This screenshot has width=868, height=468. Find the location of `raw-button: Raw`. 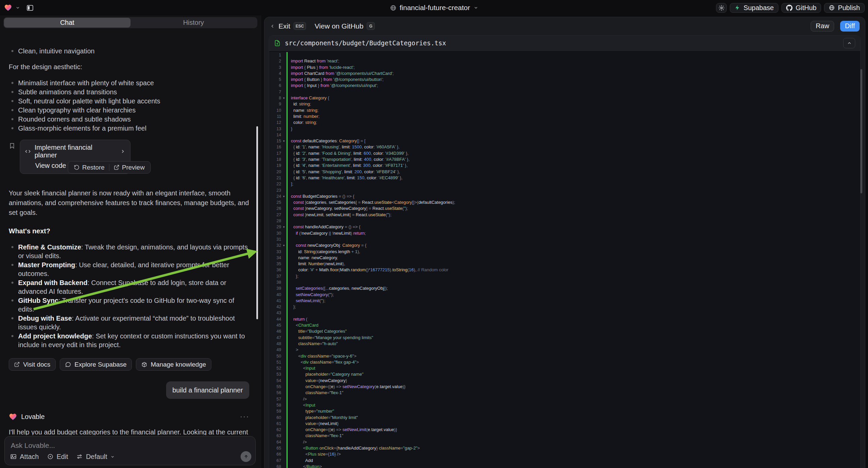

raw-button: Raw is located at coordinates (822, 26).